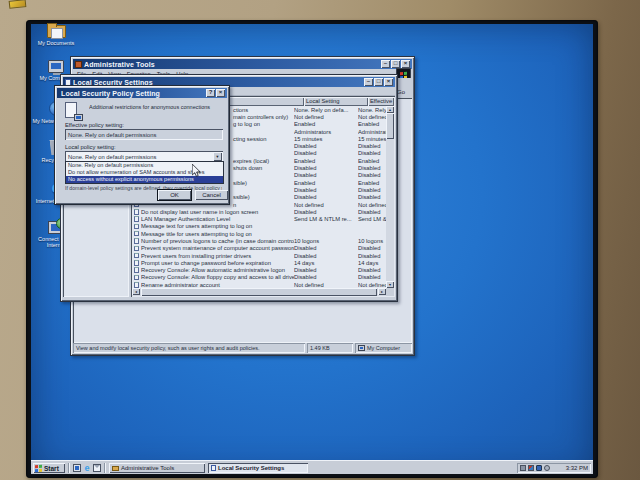 This screenshot has height=480, width=640. Describe the element at coordinates (312, 467) in the screenshot. I see `taskbar: Start e Administrative Tools Local Secur…` at that location.